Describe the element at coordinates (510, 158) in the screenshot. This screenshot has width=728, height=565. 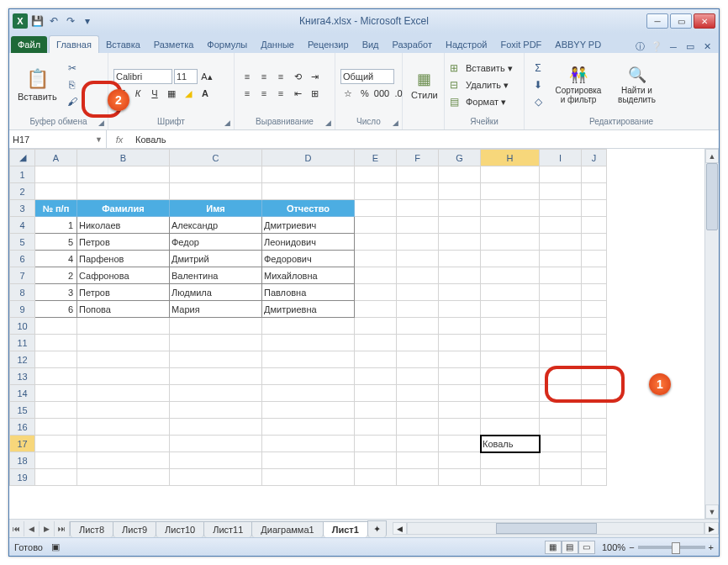
I see `col-header: H` at that location.